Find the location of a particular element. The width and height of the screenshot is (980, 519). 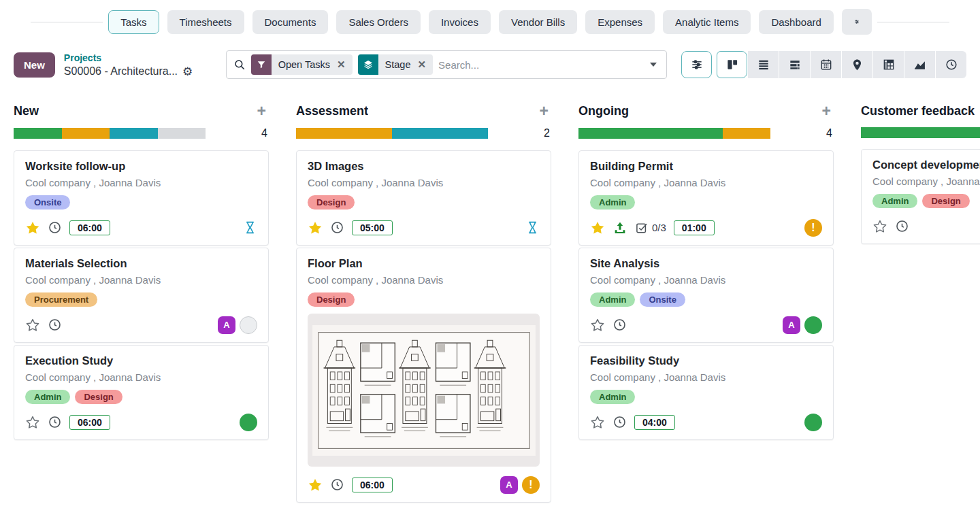

view-calendar-button is located at coordinates (826, 65).